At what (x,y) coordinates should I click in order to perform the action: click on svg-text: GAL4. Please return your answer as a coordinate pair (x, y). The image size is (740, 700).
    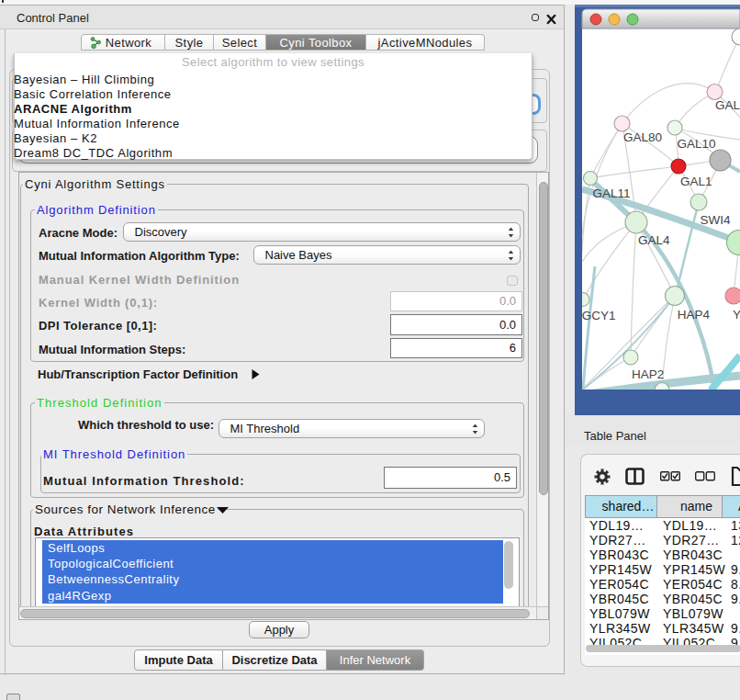
    Looking at the image, I should click on (654, 241).